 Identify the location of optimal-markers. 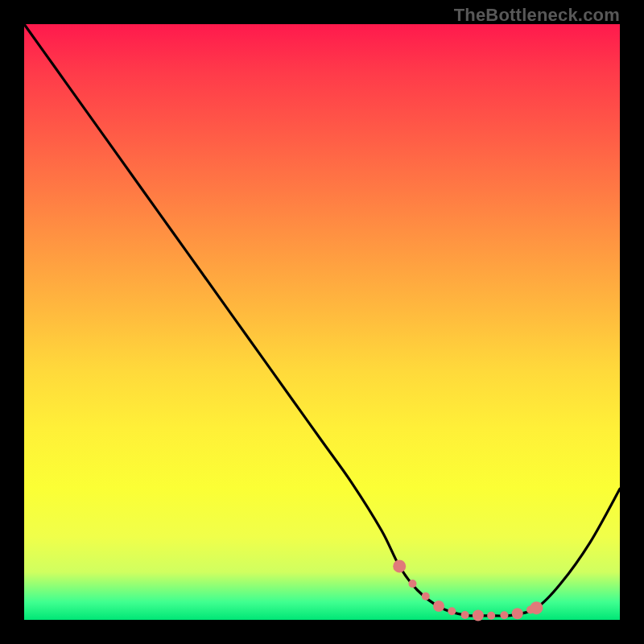
(468, 590).